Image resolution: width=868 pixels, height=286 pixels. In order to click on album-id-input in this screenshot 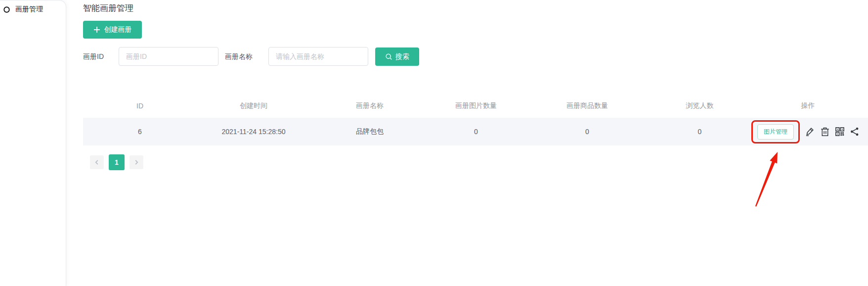, I will do `click(169, 56)`.